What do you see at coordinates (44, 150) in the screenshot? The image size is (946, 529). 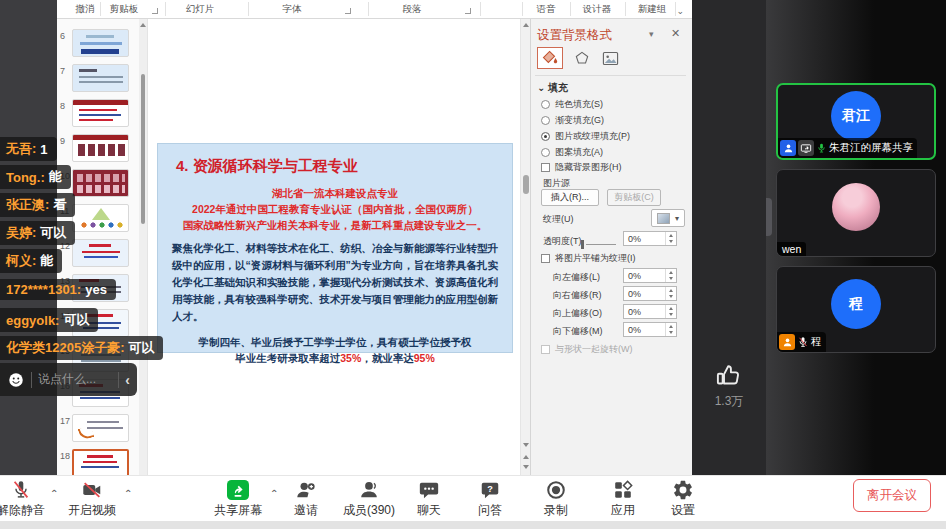 I see `chat-text: 1` at bounding box center [44, 150].